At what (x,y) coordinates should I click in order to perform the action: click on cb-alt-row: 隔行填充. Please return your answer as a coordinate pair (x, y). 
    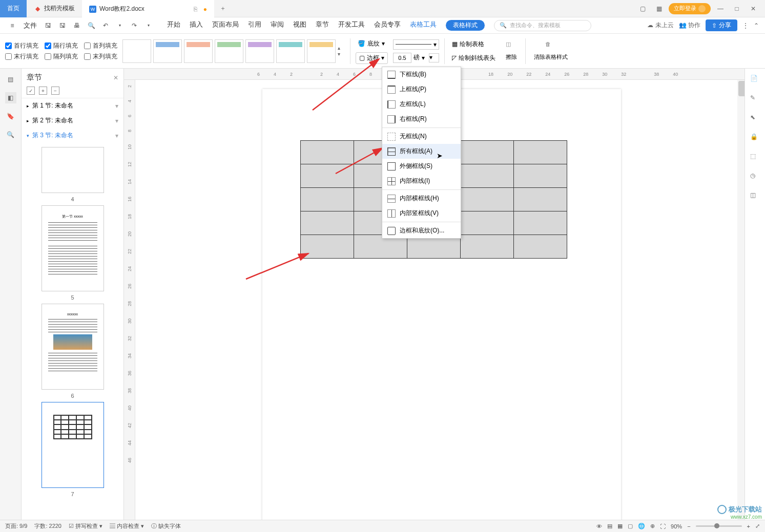
    Looking at the image, I should click on (61, 46).